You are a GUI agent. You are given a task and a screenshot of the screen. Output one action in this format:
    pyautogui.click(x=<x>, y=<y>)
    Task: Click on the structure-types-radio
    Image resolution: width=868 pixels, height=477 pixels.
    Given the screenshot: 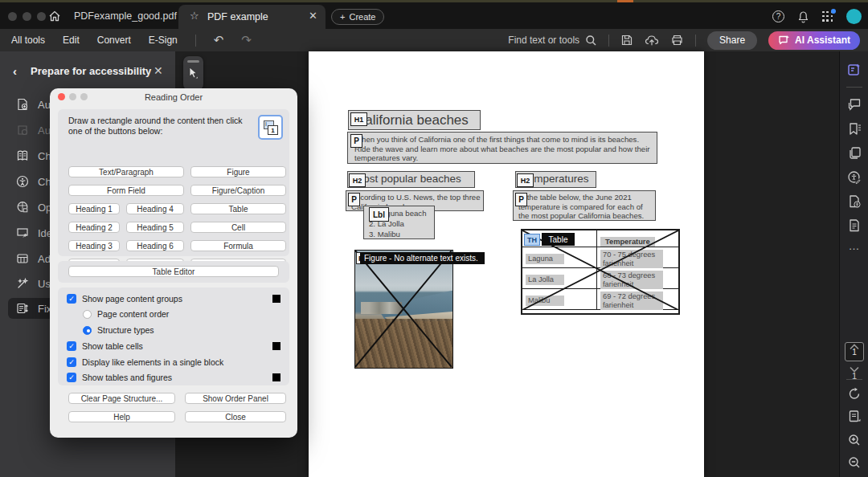 What is the action you would take?
    pyautogui.click(x=87, y=331)
    